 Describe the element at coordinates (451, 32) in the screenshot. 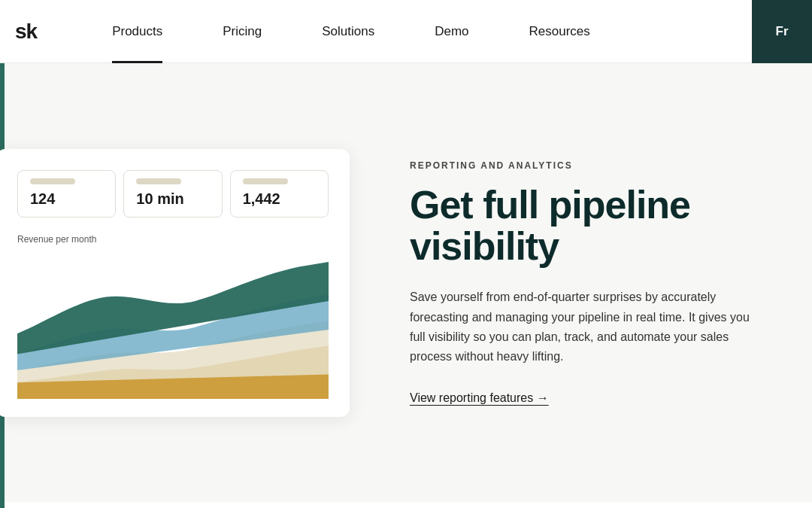

I see `nav-item-demo: Demo` at that location.